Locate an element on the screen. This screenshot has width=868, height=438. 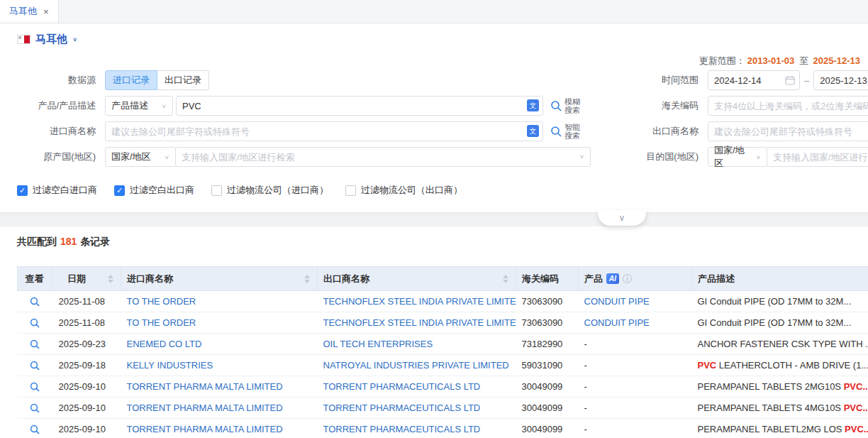
description-text: GI Conduit PIPE (OD 17MM to 32M... is located at coordinates (774, 322).